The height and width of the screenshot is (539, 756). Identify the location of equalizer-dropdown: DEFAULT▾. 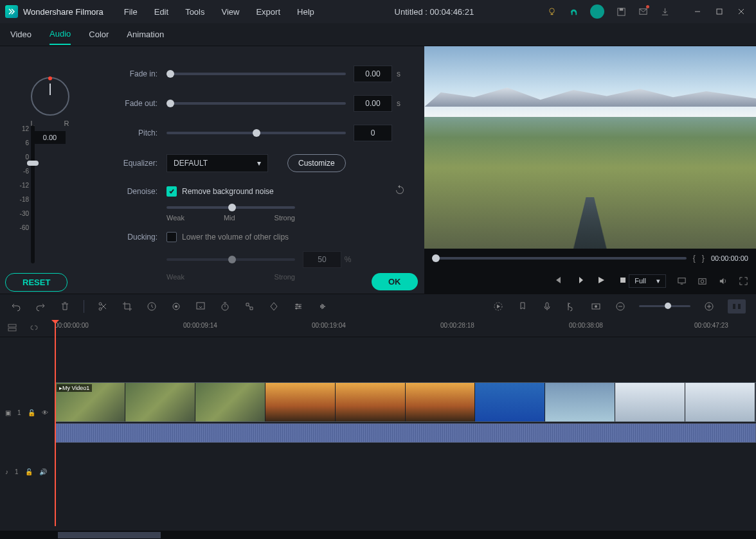
(217, 163).